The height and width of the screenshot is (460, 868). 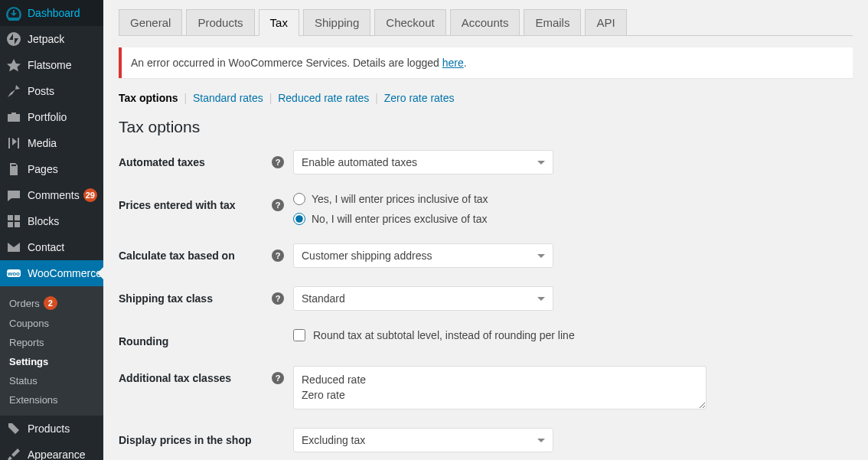 What do you see at coordinates (195, 338) in the screenshot?
I see `label-rounding: Rounding` at bounding box center [195, 338].